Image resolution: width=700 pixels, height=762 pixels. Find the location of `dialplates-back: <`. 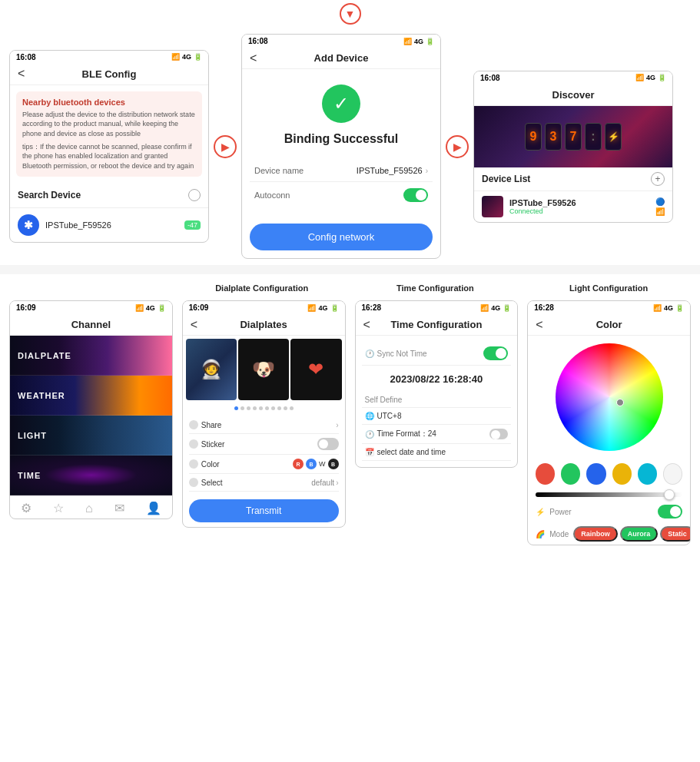

dialplates-back: < is located at coordinates (194, 325).